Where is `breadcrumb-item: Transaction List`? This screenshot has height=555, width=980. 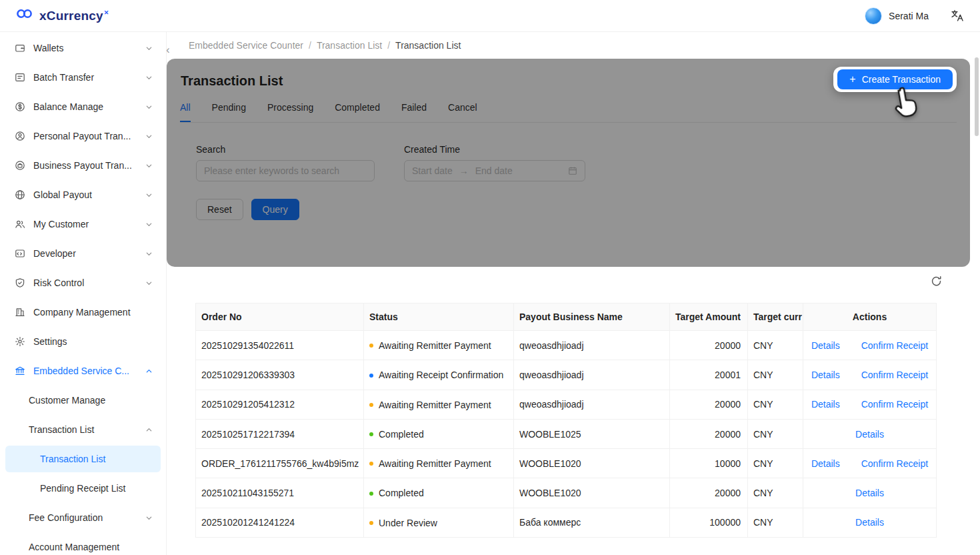 breadcrumb-item: Transaction List is located at coordinates (349, 45).